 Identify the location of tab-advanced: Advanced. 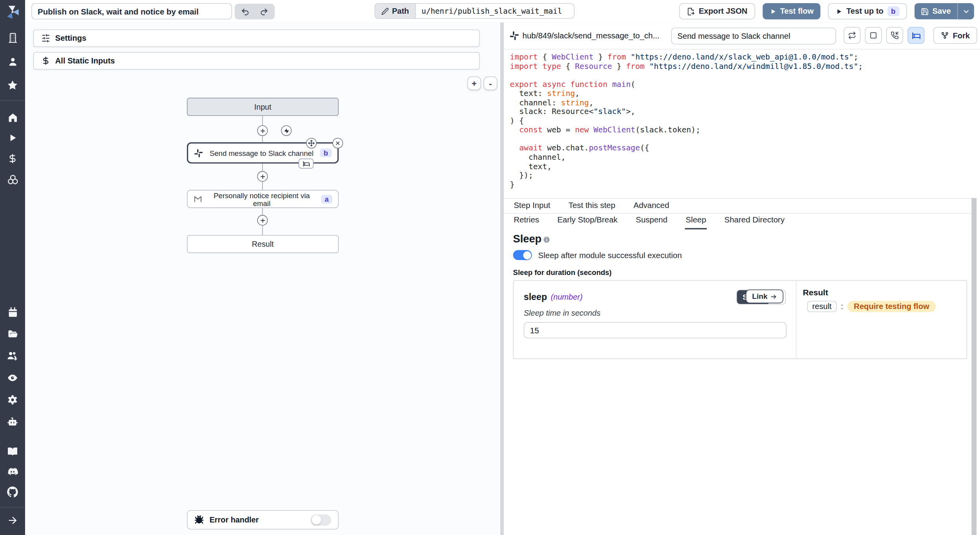
(651, 206).